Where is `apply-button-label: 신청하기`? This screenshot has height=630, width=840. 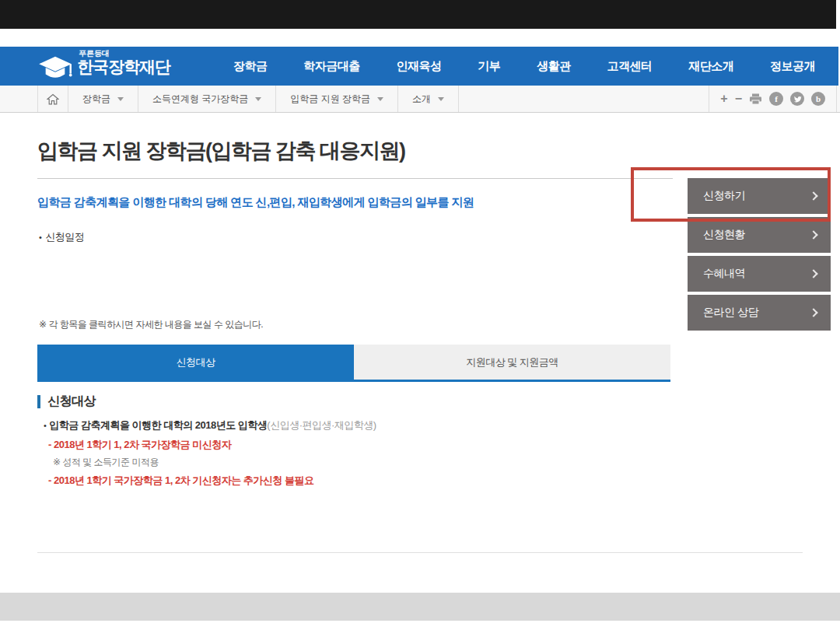
apply-button-label: 신청하기 is located at coordinates (724, 196).